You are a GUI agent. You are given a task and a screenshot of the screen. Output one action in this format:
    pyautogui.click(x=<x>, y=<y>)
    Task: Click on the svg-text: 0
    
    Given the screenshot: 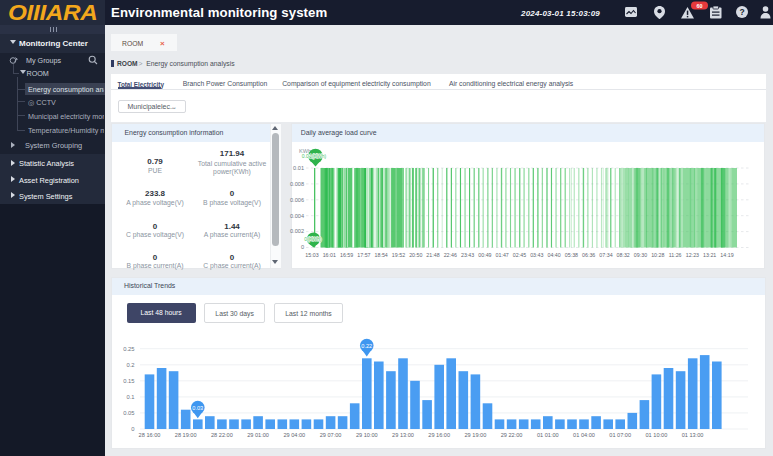 What is the action you would take?
    pyautogui.click(x=132, y=429)
    